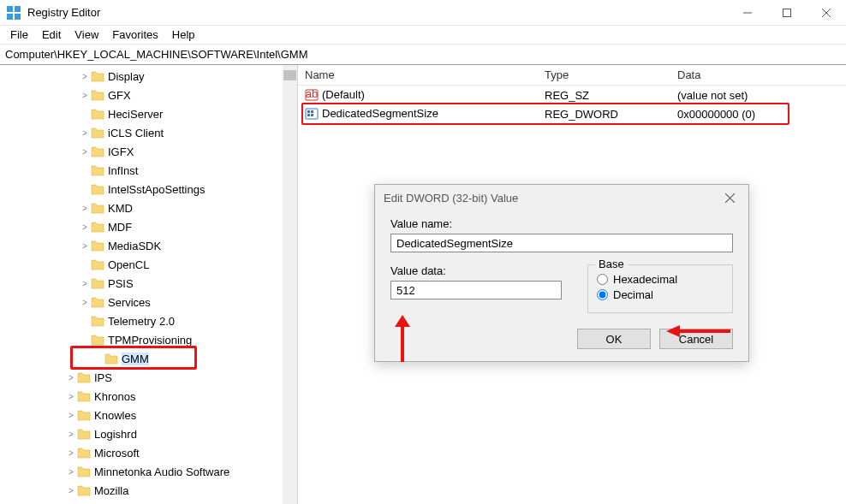 The width and height of the screenshot is (846, 504). What do you see at coordinates (149, 264) in the screenshot?
I see `tree-item-opencl: OpenCL` at bounding box center [149, 264].